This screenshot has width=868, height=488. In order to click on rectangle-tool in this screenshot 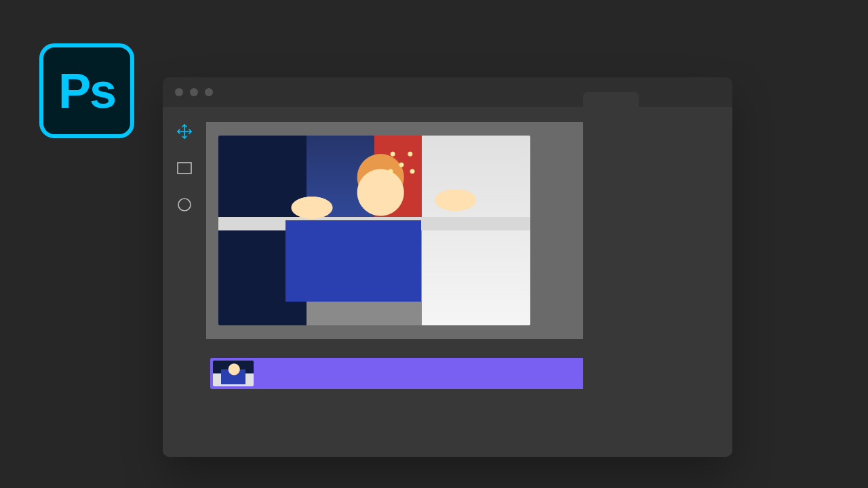, I will do `click(184, 168)`.